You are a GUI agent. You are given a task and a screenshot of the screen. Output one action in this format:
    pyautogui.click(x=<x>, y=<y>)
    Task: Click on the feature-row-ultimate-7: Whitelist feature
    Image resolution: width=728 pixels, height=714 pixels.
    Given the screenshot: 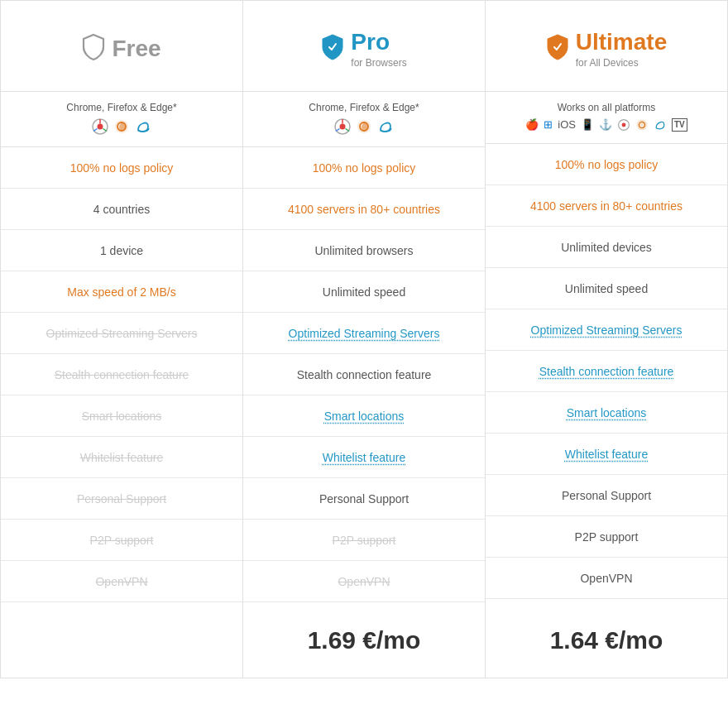 What is the action you would take?
    pyautogui.click(x=606, y=454)
    